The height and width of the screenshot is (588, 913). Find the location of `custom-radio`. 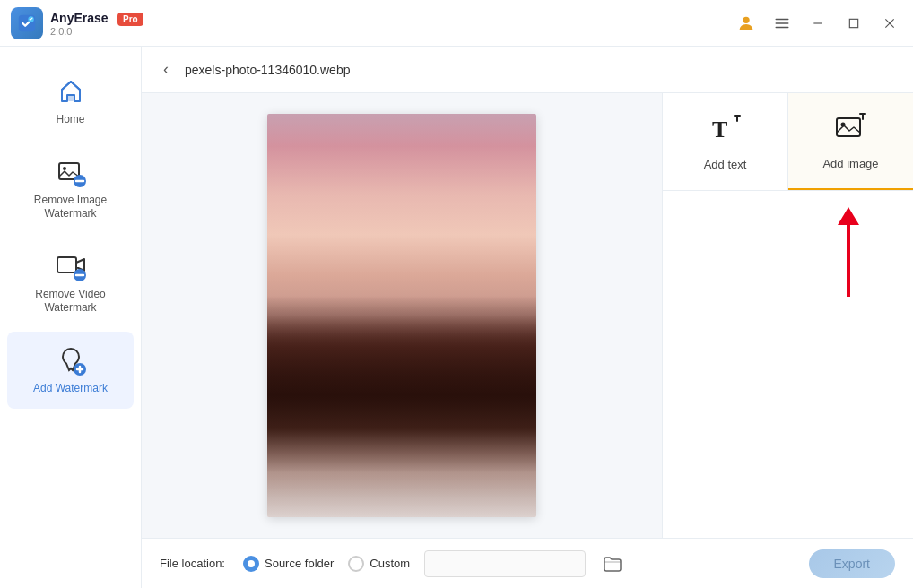

custom-radio is located at coordinates (356, 564).